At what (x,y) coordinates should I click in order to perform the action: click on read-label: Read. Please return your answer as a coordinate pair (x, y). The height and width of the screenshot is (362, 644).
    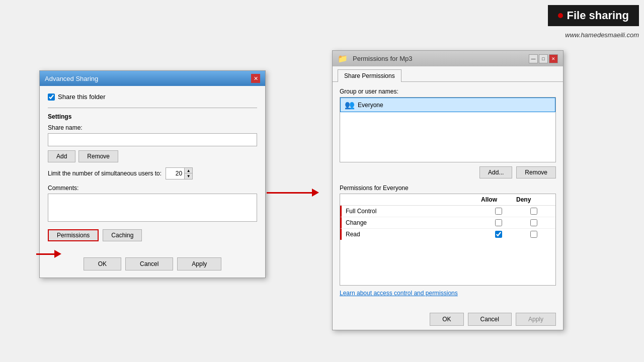
    Looking at the image, I should click on (414, 234).